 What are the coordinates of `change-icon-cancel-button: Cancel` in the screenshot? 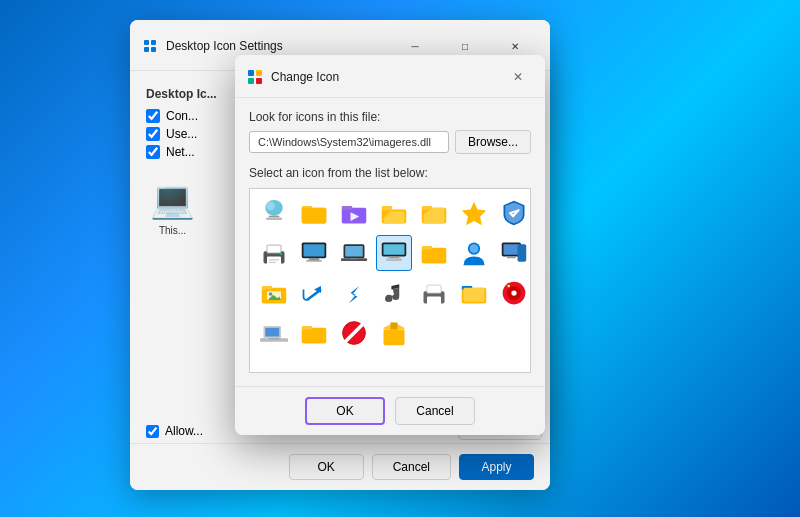 It's located at (435, 411).